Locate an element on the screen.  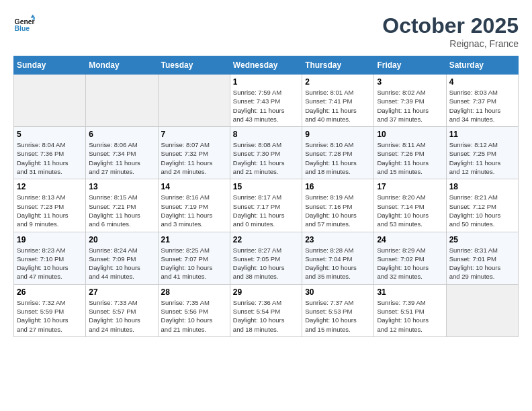
calendar-cell: 21Sunrise: 8:25 AM Sunset: 7:07 PM Dayli… is located at coordinates (193, 258).